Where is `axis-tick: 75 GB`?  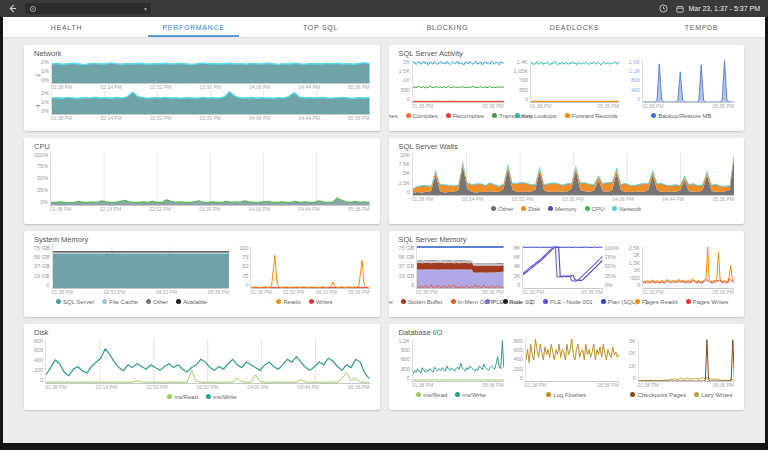
axis-tick: 75 GB is located at coordinates (407, 249).